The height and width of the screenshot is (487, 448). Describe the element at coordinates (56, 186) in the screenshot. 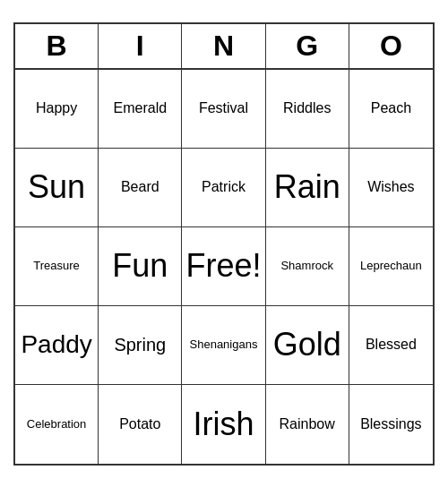

I see `cell-text: Sun` at that location.